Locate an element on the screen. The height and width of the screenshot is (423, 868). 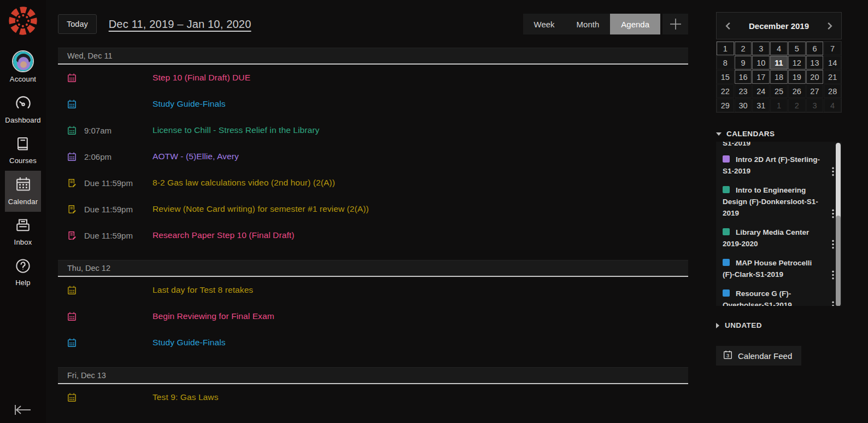
mini-calendar-day-14: 14 is located at coordinates (832, 62).